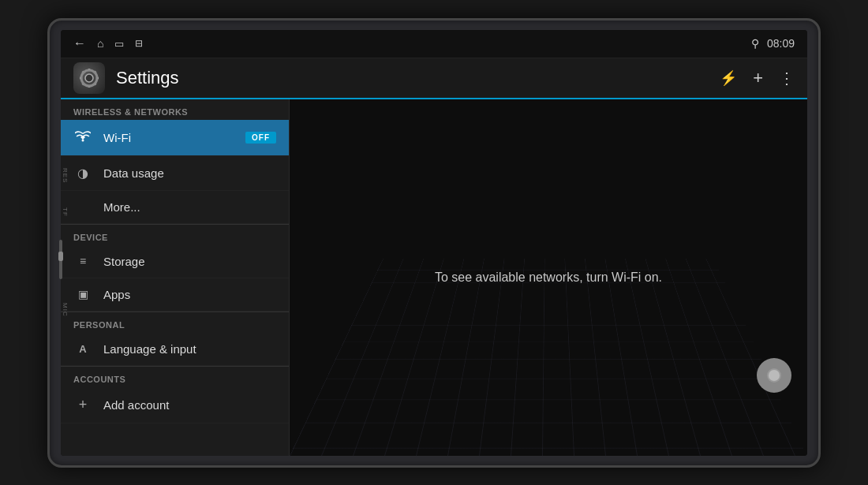 The width and height of the screenshot is (868, 485). I want to click on lightning-icon: ⚡, so click(728, 78).